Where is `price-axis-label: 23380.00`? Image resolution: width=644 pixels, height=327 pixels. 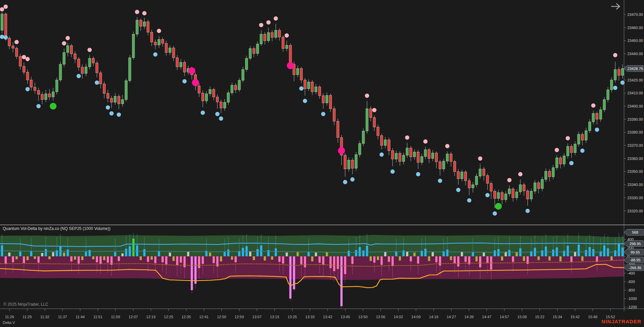 price-axis-label: 23380.00 is located at coordinates (635, 132).